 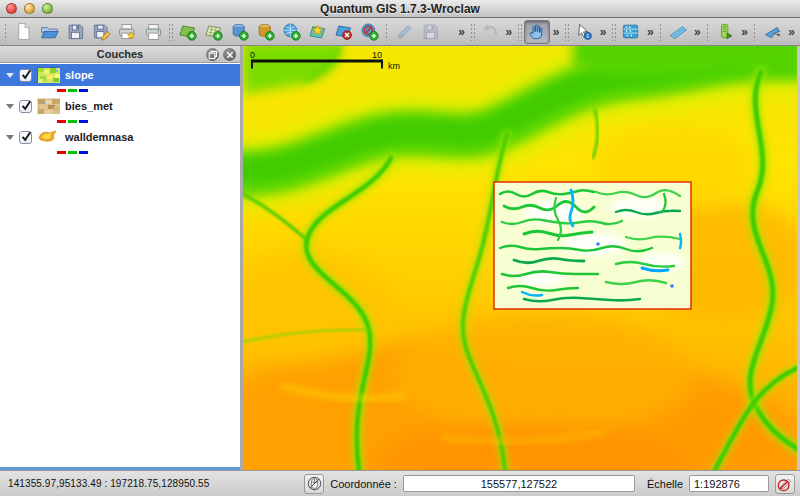 What do you see at coordinates (400, 483) in the screenshot?
I see `status-bar: 141355.97,95133.49 : 197218.75,128950.55…` at bounding box center [400, 483].